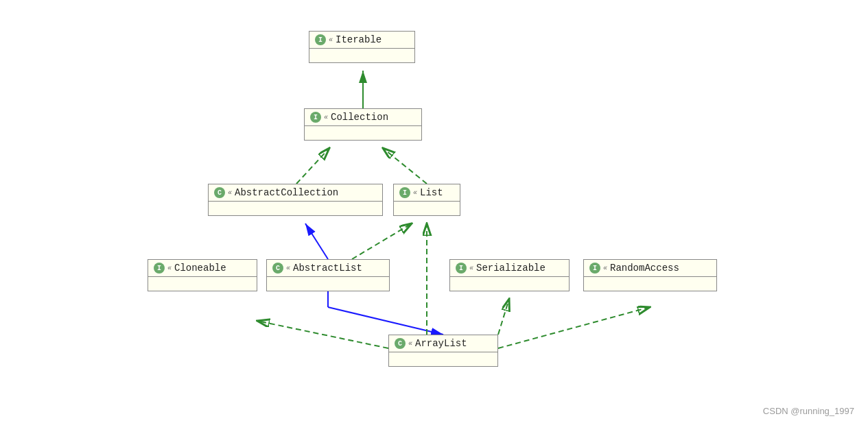 The width and height of the screenshot is (868, 423). I want to click on box-abstractcollection-header: C « AbstractCollection, so click(295, 193).